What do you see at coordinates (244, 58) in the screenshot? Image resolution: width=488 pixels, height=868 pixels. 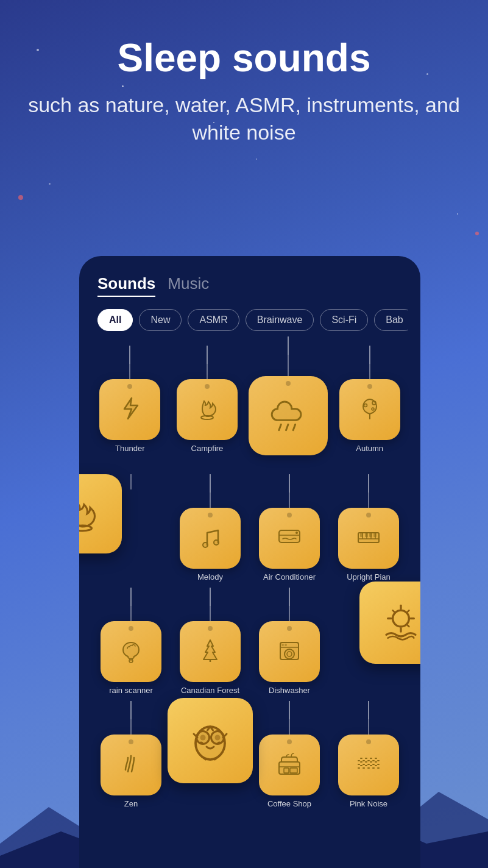 I see `main-title: Sleep sounds` at bounding box center [244, 58].